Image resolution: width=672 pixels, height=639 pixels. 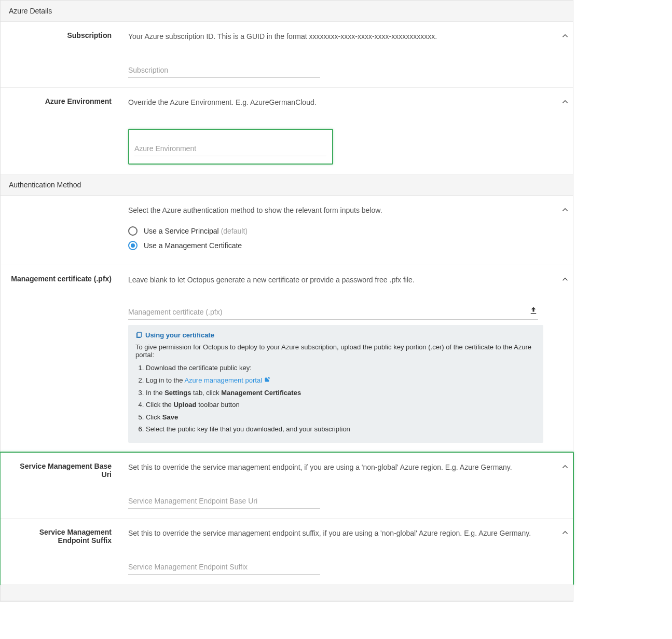 What do you see at coordinates (336, 399) in the screenshot?
I see `info-steps: Download the certificate public key: Log…` at bounding box center [336, 399].